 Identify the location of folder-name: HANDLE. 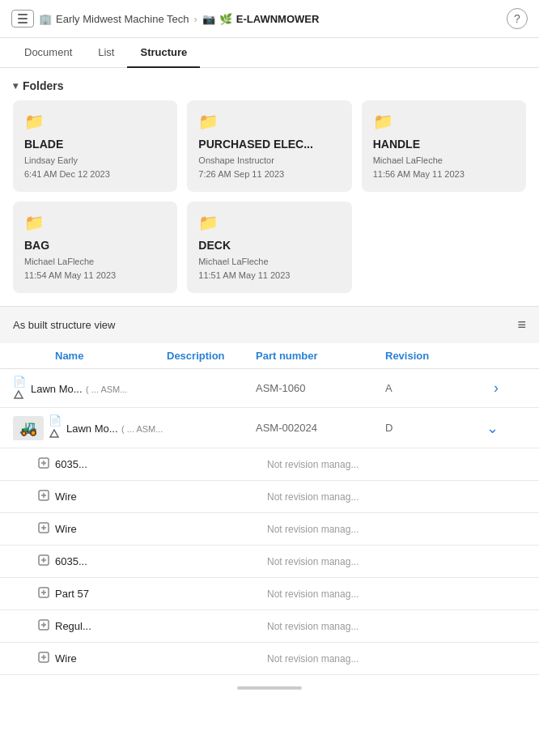
(444, 144).